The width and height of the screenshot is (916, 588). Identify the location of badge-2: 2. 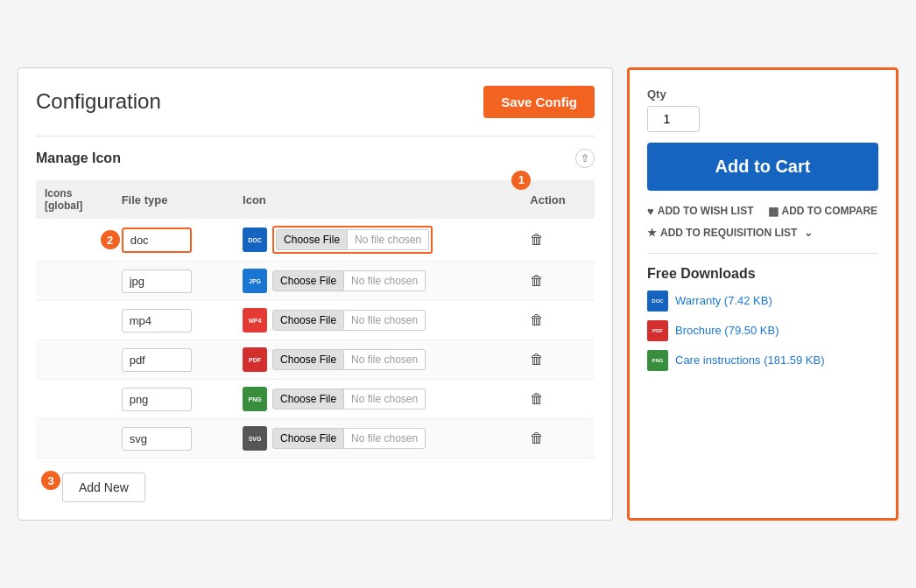
(110, 240).